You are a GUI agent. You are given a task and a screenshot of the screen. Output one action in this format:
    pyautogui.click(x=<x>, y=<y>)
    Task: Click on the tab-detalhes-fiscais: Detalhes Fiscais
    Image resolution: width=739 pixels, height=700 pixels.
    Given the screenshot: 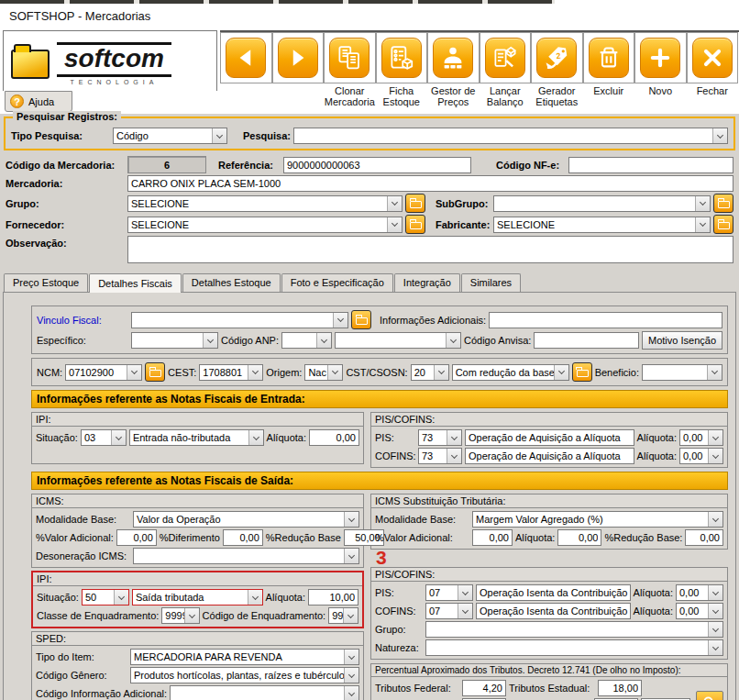 What is the action you would take?
    pyautogui.click(x=136, y=283)
    